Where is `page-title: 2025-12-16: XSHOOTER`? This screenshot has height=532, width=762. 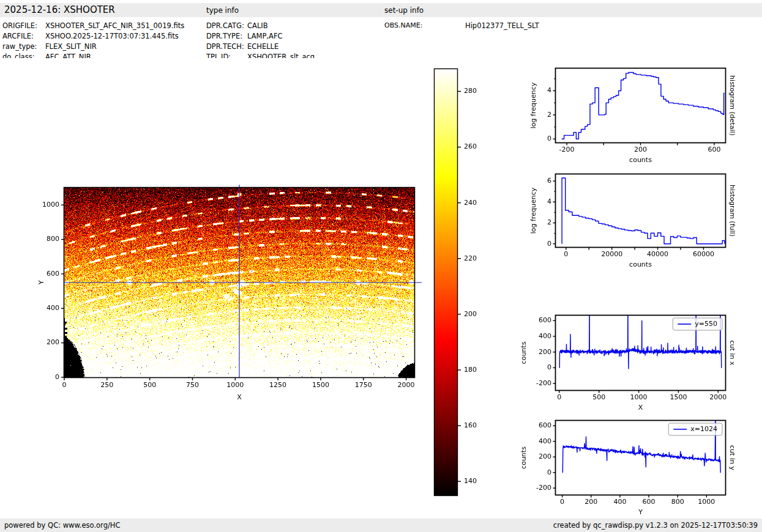
page-title: 2025-12-16: XSHOOTER is located at coordinates (60, 10).